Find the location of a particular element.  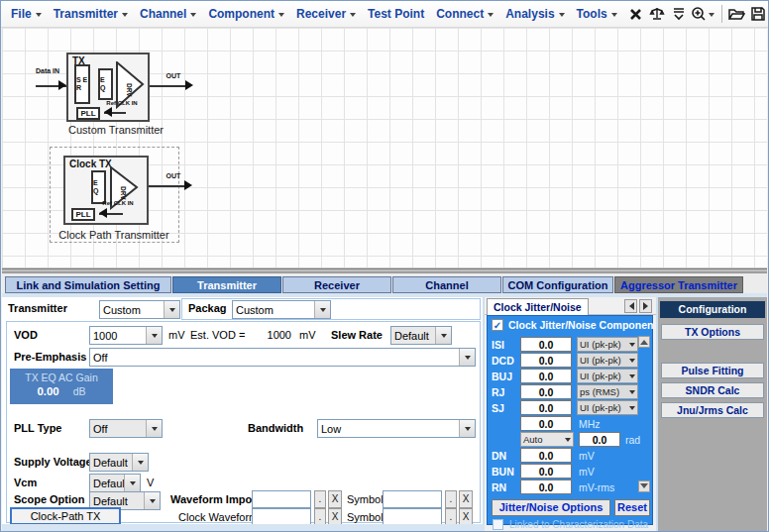

sndr-calc-button: SNDR Calc is located at coordinates (713, 390).